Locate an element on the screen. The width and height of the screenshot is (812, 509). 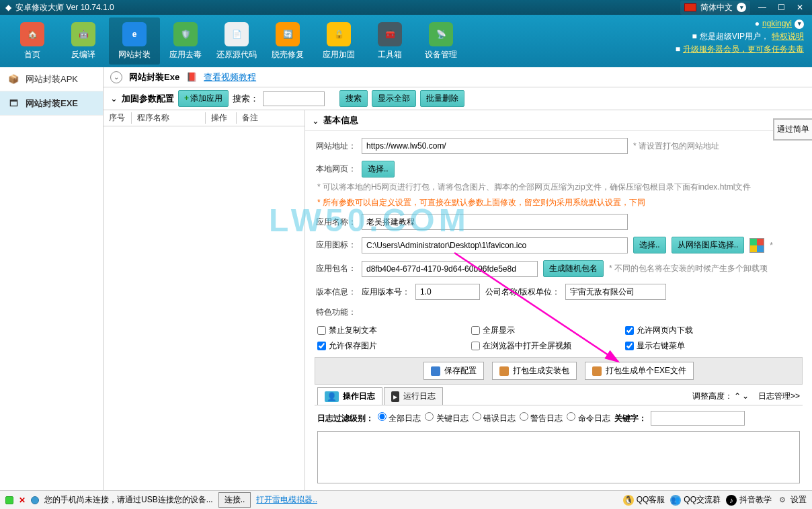
param-title: 加固参数配置 is located at coordinates (148, 99).